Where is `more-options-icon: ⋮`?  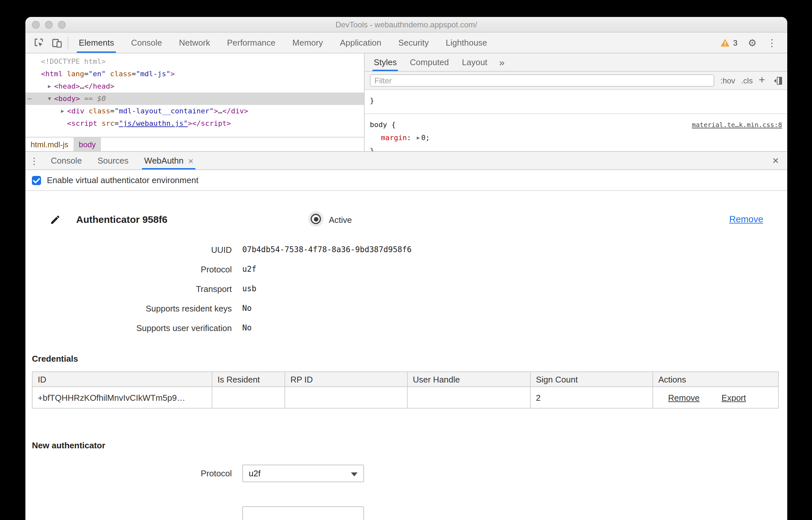
more-options-icon: ⋮ is located at coordinates (772, 43).